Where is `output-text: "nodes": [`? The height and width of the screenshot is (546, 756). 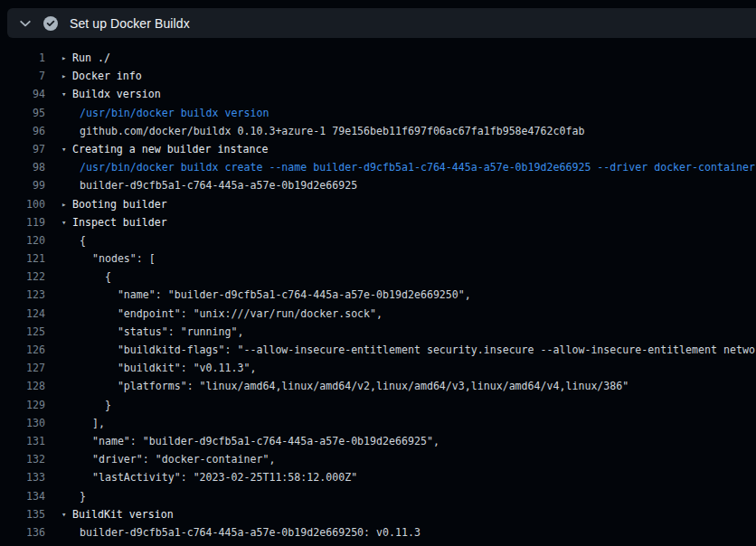
output-text: "nodes": [ is located at coordinates (114, 259).